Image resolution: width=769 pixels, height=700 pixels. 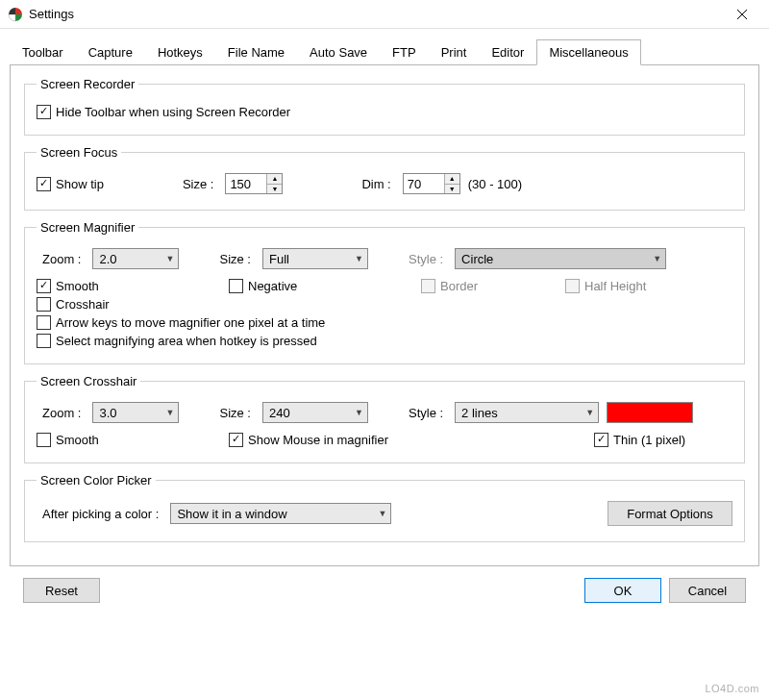 What do you see at coordinates (62, 413) in the screenshot?
I see `label-cross-zoom: Zoom :` at bounding box center [62, 413].